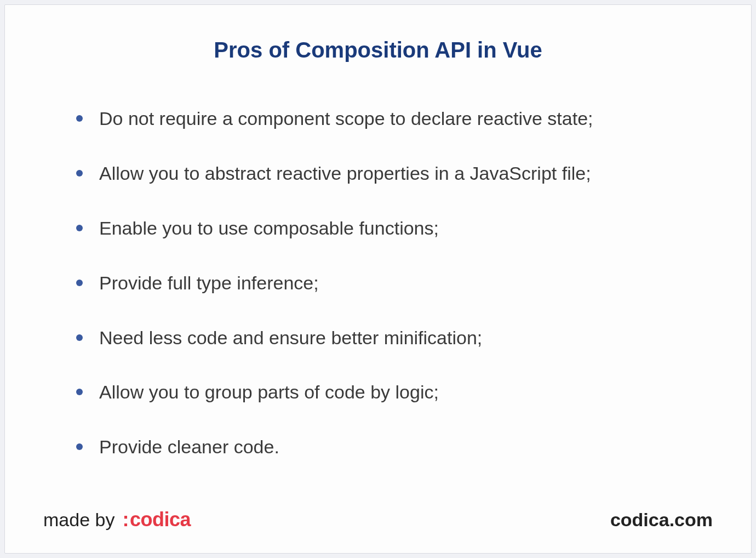 This screenshot has height=558, width=756. I want to click on list-item: Enable you to use composable functions;, so click(394, 229).